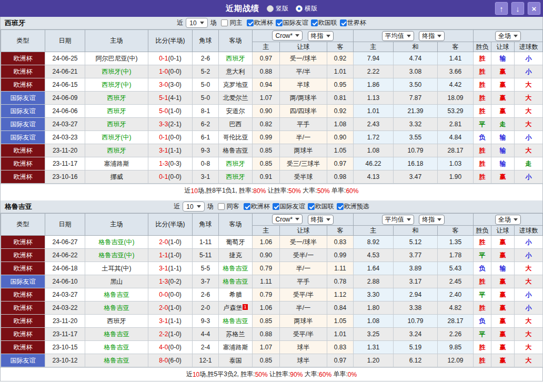 This screenshot has width=543, height=392. What do you see at coordinates (206, 85) in the screenshot?
I see `corners-cell: 5-0` at bounding box center [206, 85].